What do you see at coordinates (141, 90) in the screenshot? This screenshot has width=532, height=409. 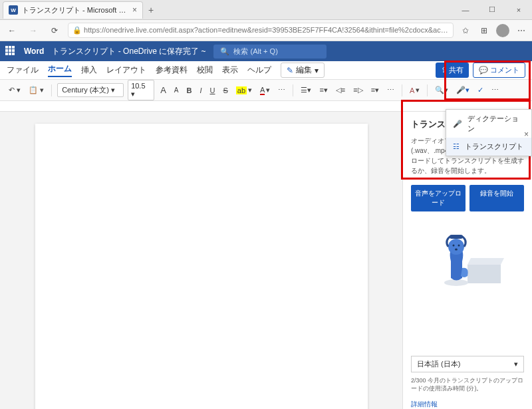 I see `font-size-select: 10.5 ▾` at bounding box center [141, 90].